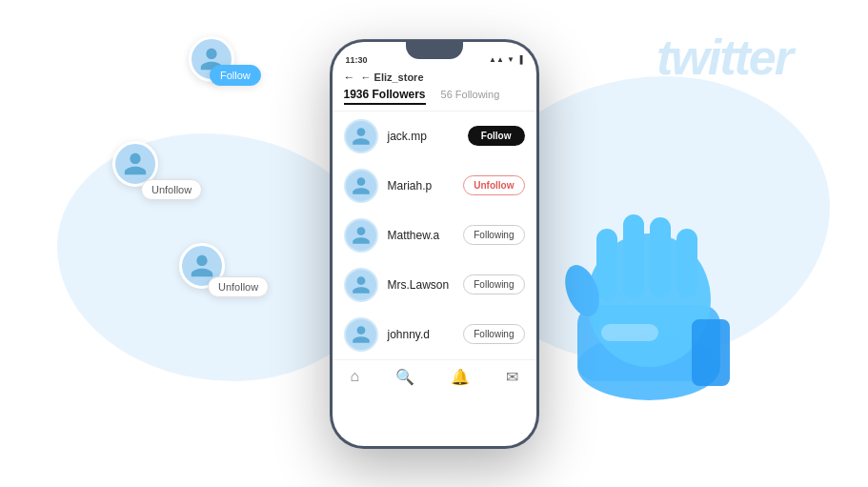 This screenshot has height=487, width=868. I want to click on signal-icon: ▲▲, so click(496, 59).